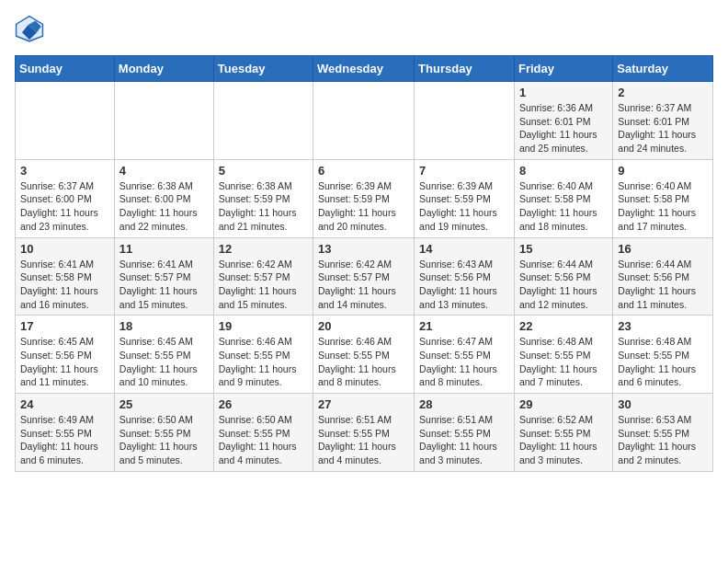  Describe the element at coordinates (64, 171) in the screenshot. I see `day-number: 3` at that location.